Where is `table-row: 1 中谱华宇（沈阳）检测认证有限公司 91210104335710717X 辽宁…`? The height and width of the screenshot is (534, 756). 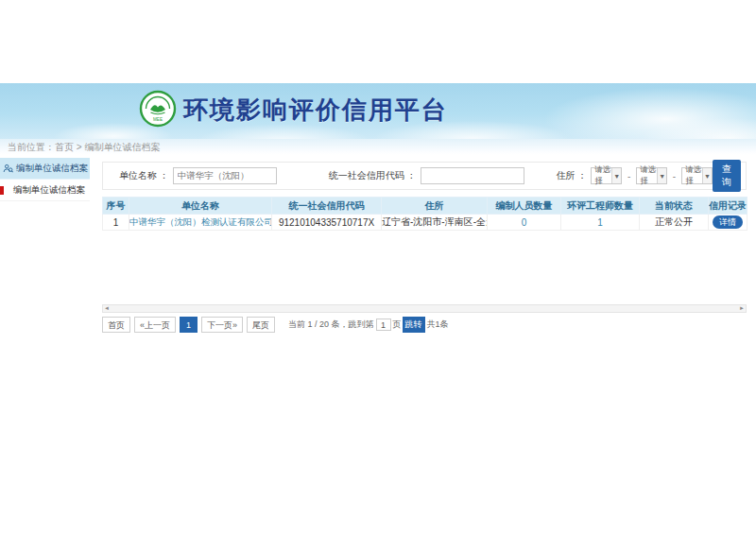 table-row: 1 中谱华宇（沈阳）检测认证有限公司 91210104335710717X 辽宁… is located at coordinates (425, 223).